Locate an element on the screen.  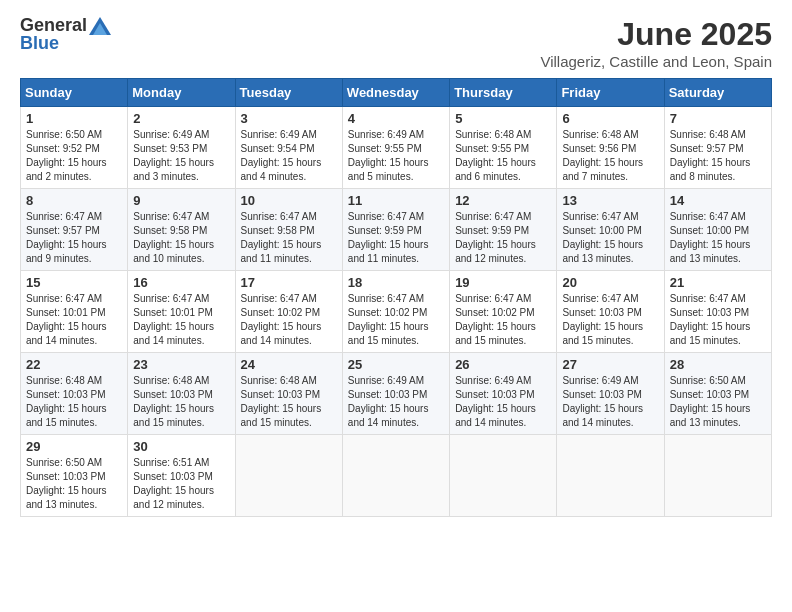
day-info: Sunrise: 6:48 AMSunset: 9:56 PMDaylight:… is located at coordinates (610, 156).